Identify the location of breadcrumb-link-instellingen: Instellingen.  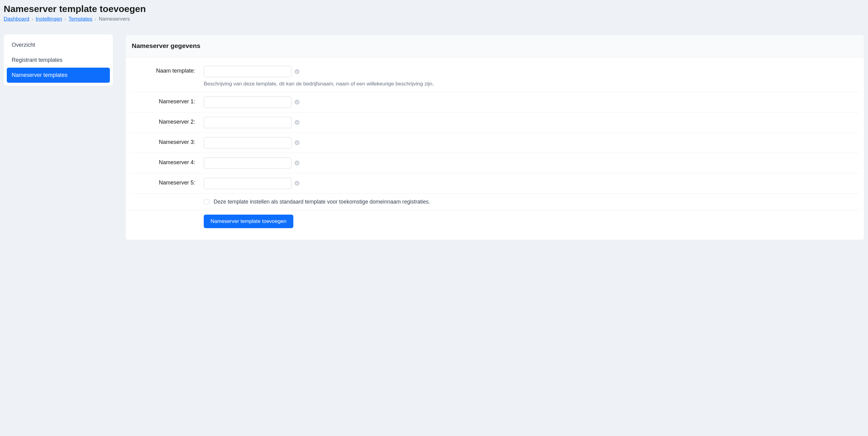
(49, 19).